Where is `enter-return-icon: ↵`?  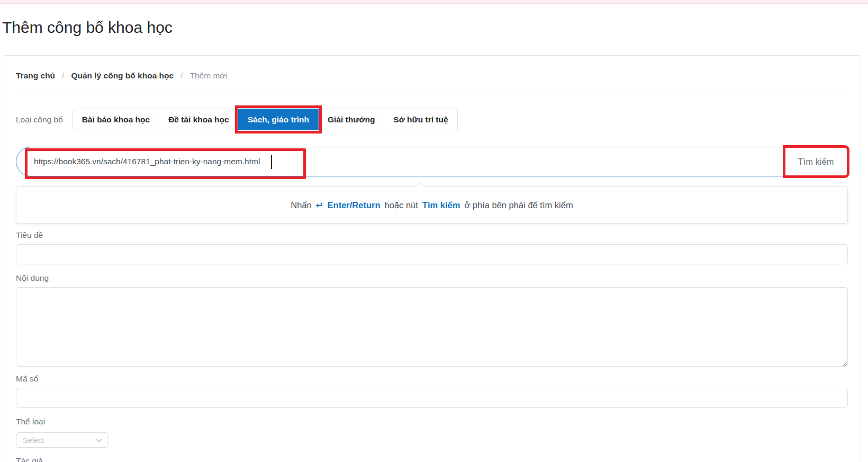
enter-return-icon: ↵ is located at coordinates (320, 206).